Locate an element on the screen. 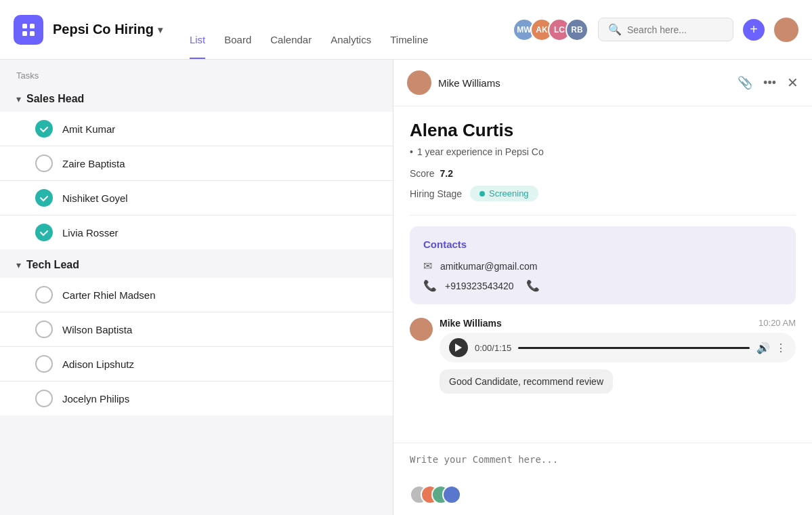 The height and width of the screenshot is (515, 812). stage-row: Hiring Stage Screening is located at coordinates (603, 194).